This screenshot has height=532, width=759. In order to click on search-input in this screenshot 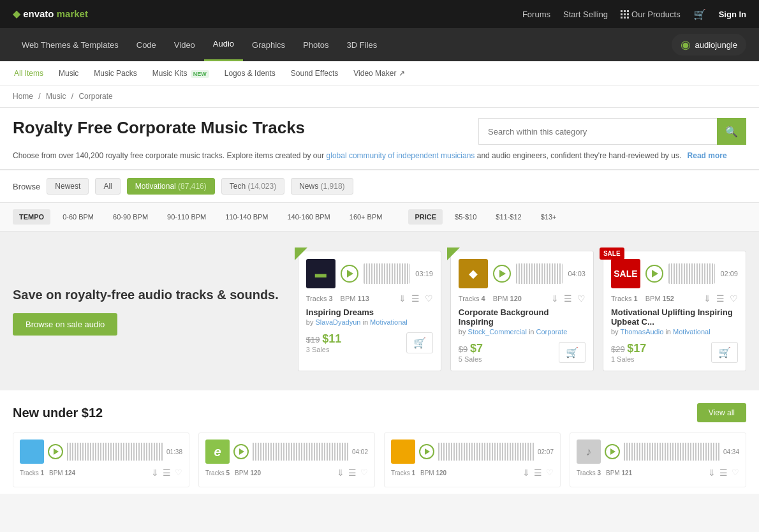, I will do `click(598, 131)`.